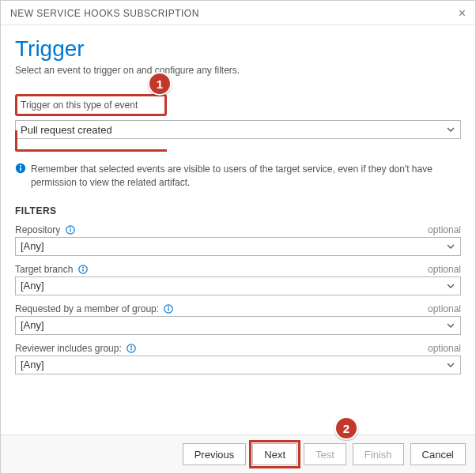 Image resolution: width=476 pixels, height=474 pixels. I want to click on filter-label: Requested by a member of group:, so click(94, 309).